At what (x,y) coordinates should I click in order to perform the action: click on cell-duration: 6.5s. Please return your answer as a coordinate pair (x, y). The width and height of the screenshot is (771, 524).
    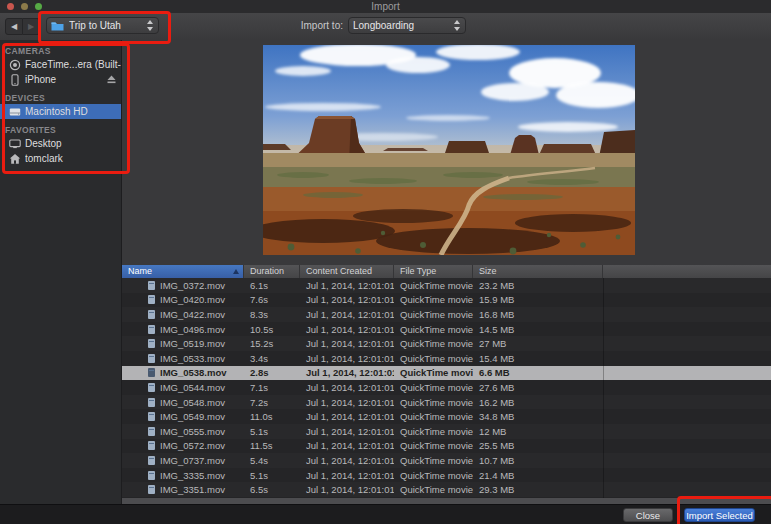
    Looking at the image, I should click on (272, 490).